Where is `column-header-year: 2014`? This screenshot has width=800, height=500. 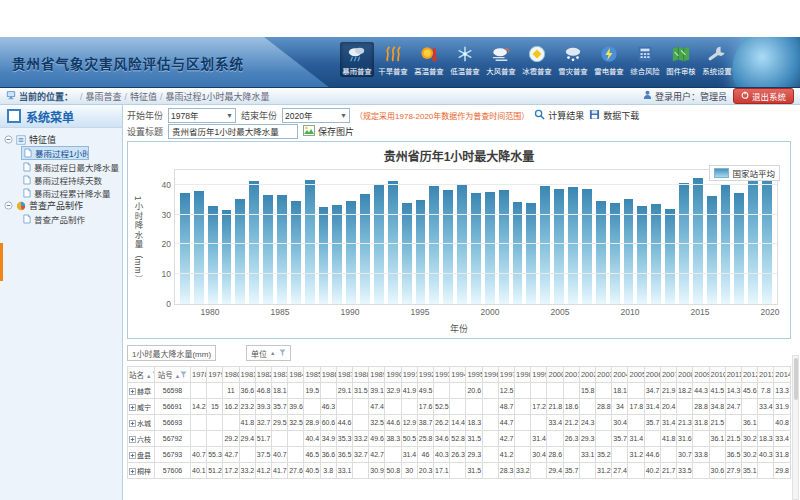
column-header-year: 2014 is located at coordinates (782, 375).